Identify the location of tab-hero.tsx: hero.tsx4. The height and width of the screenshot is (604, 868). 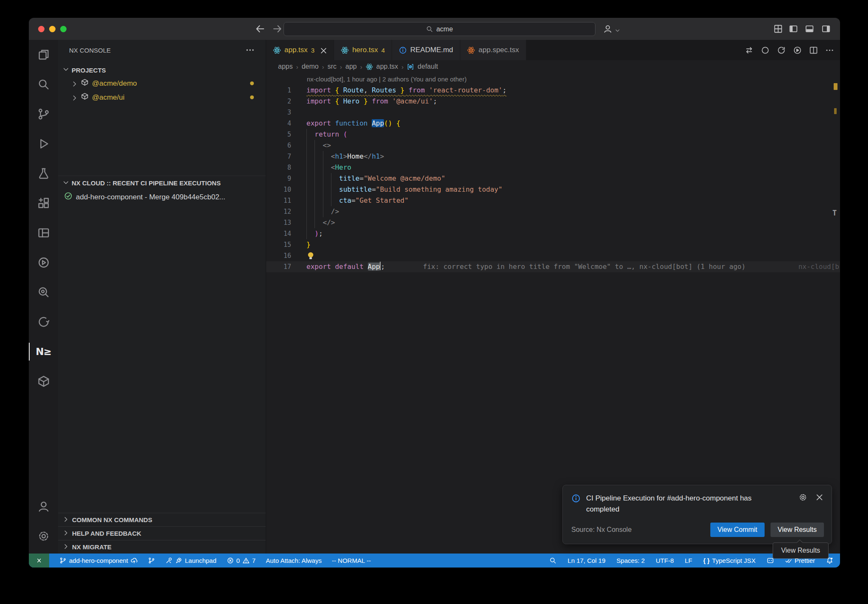
(363, 50).